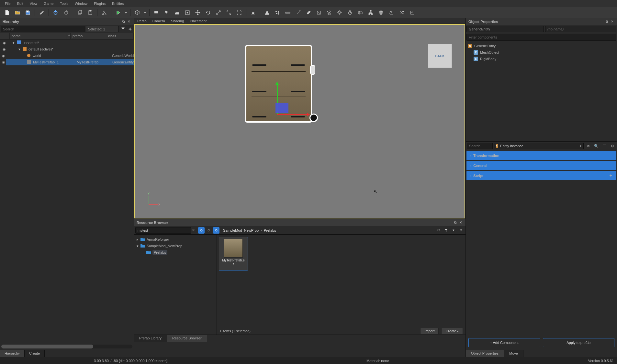 The width and height of the screenshot is (617, 364). Describe the element at coordinates (102, 29) in the screenshot. I see `hierarchy-selected-count: Selected: 1` at that location.